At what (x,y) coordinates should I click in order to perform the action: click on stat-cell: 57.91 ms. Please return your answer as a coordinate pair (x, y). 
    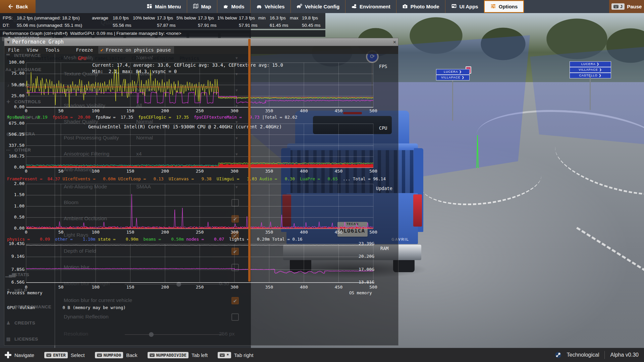
    Looking at the image, I should click on (249, 25).